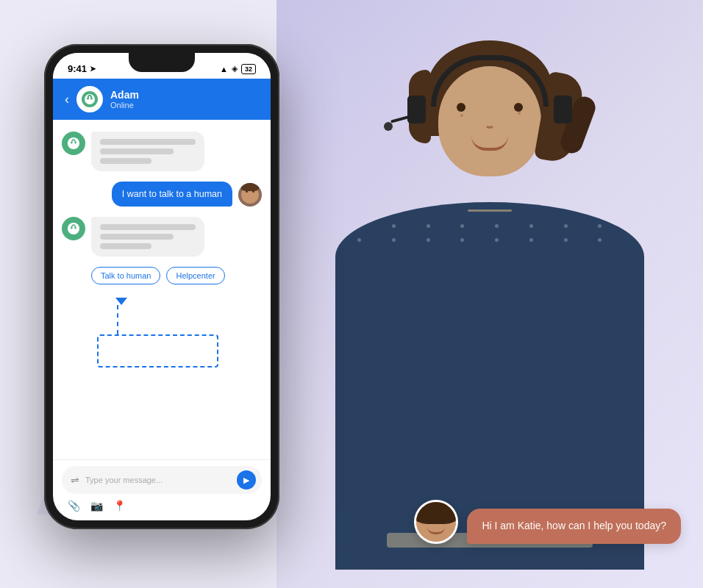  What do you see at coordinates (246, 480) in the screenshot?
I see `send-button: ▶` at bounding box center [246, 480].